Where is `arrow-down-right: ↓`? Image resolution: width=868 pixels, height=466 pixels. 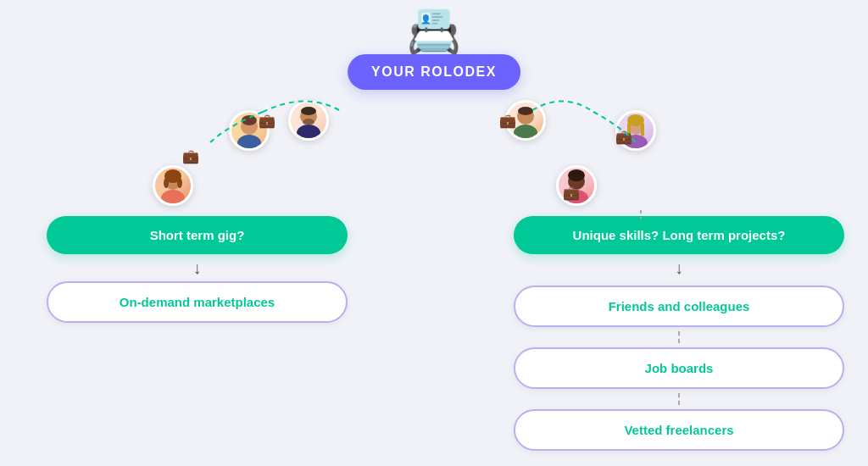 arrow-down-right: ↓ is located at coordinates (679, 268).